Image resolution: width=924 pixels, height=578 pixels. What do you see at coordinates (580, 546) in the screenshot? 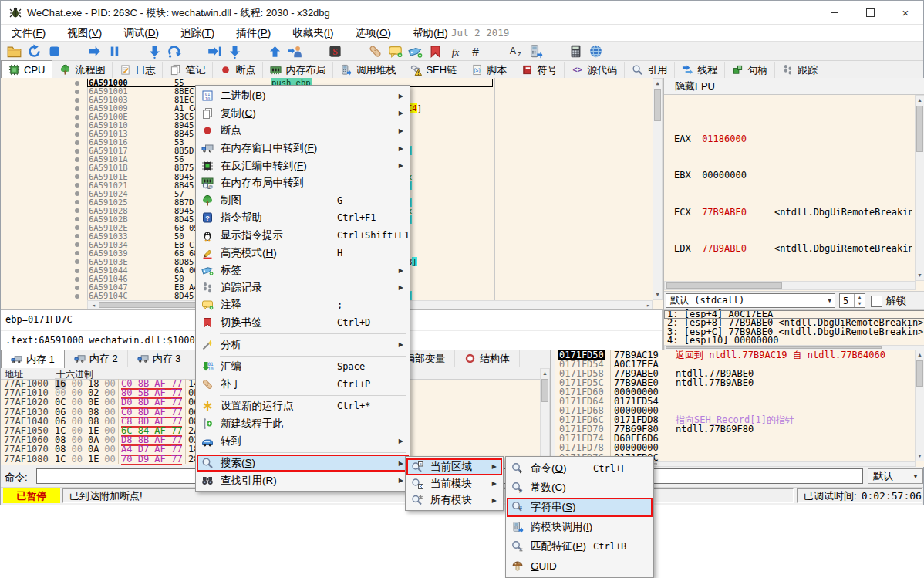
I see `search-pattern: 匹配特征(P) Ctrl+B` at bounding box center [580, 546].